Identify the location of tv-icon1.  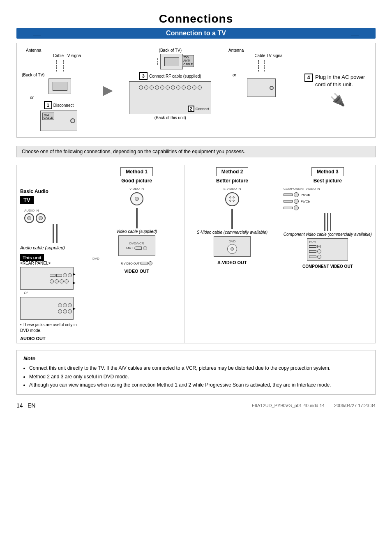
(60, 86).